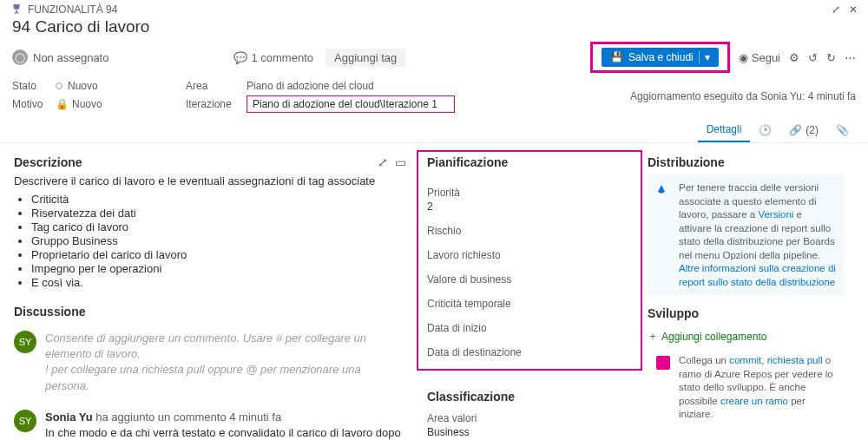 This screenshot has width=868, height=440. Describe the element at coordinates (470, 397) in the screenshot. I see `classification-heading: Classificazione` at that location.